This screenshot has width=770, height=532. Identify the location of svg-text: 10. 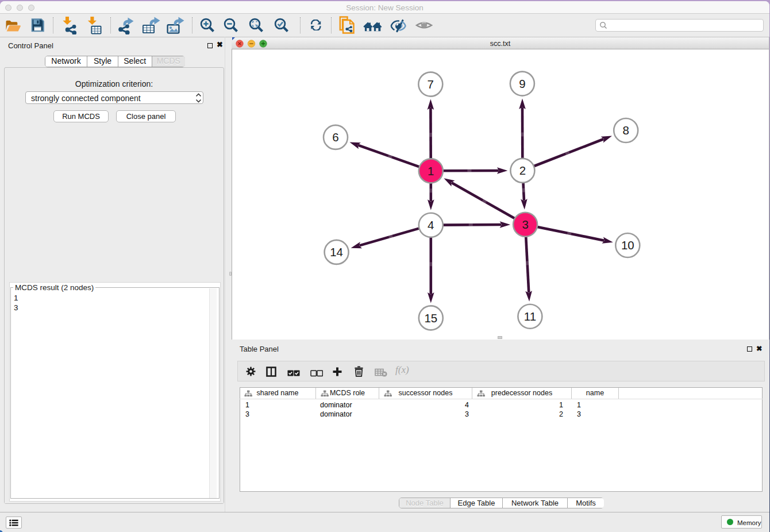
(627, 245).